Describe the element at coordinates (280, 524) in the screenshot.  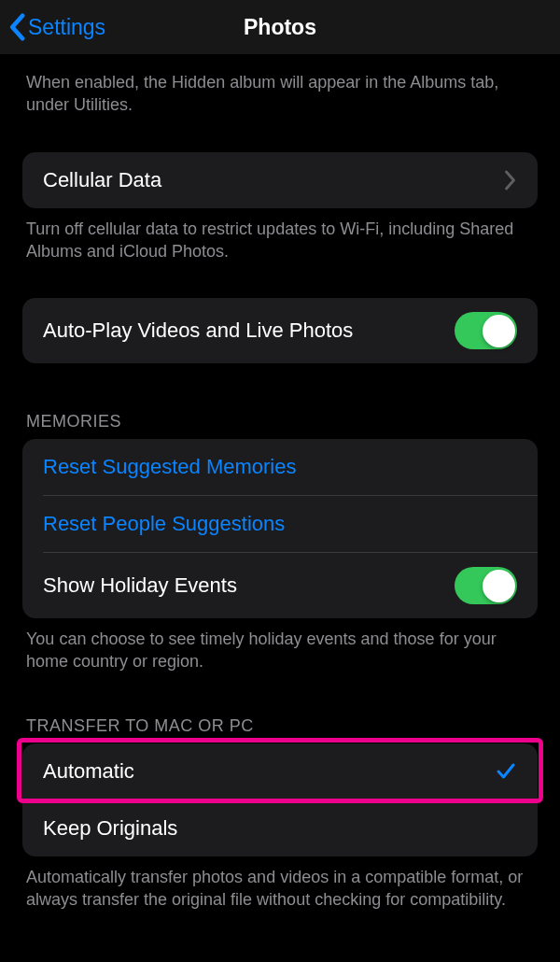
I see `reset-people-suggestions-row: Reset People Suggestions` at that location.